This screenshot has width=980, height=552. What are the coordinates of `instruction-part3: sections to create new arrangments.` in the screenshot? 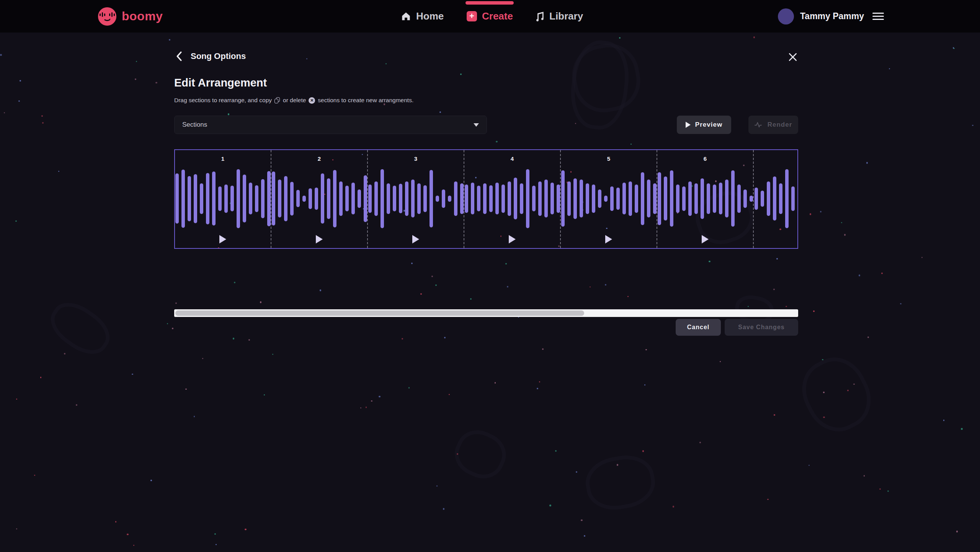 It's located at (366, 100).